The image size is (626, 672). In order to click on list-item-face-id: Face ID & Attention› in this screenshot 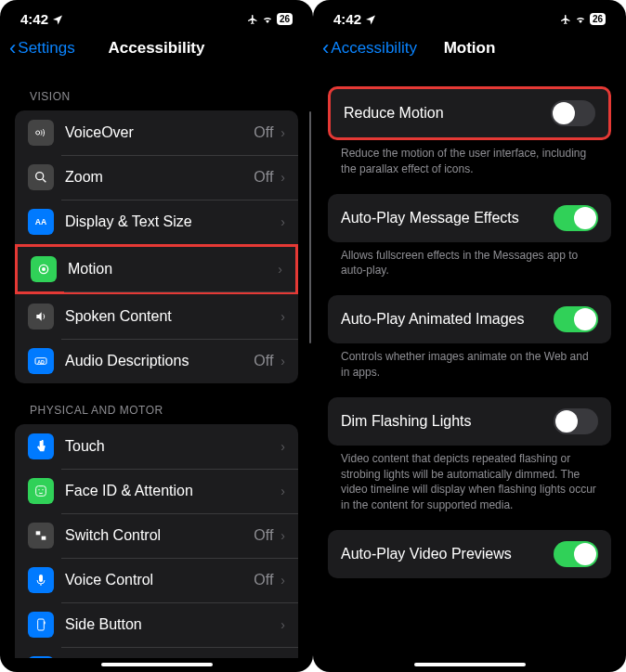, I will do `click(156, 491)`.